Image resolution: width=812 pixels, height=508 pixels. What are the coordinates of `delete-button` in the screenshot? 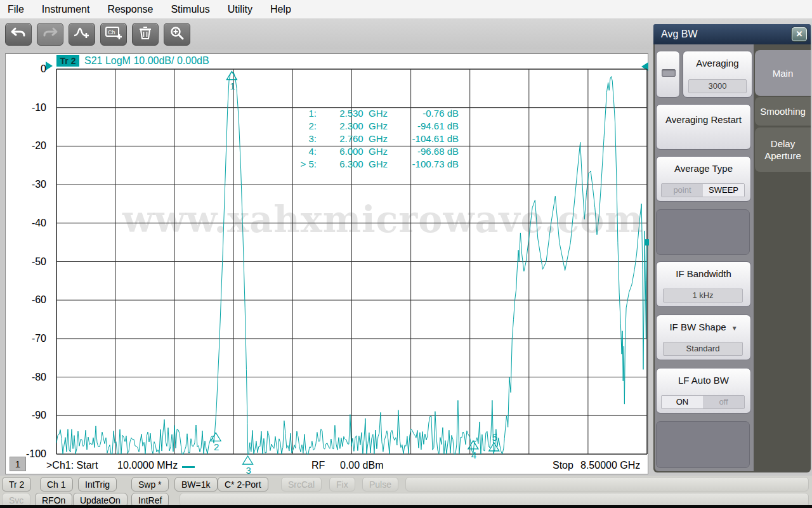 It's located at (145, 34).